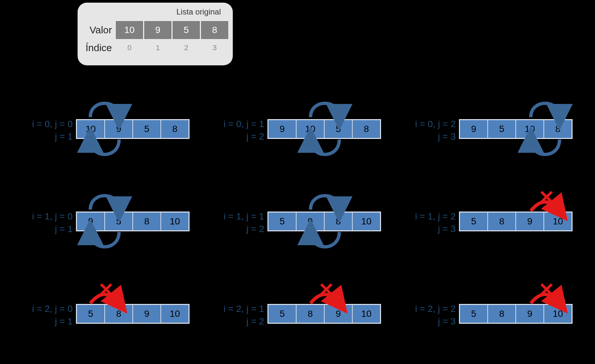  Describe the element at coordinates (98, 30) in the screenshot. I see `valor-label: Valor` at that location.